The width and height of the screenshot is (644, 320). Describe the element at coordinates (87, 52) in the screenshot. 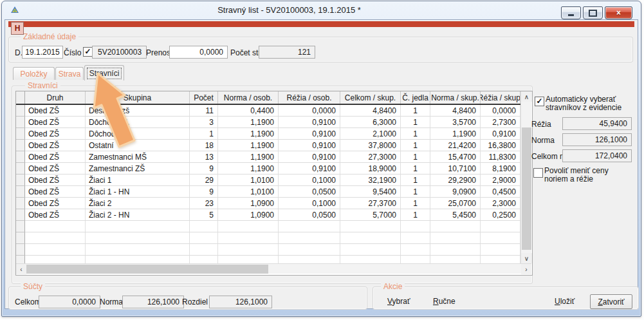

I see `cislo-checkbox: ✓` at that location.